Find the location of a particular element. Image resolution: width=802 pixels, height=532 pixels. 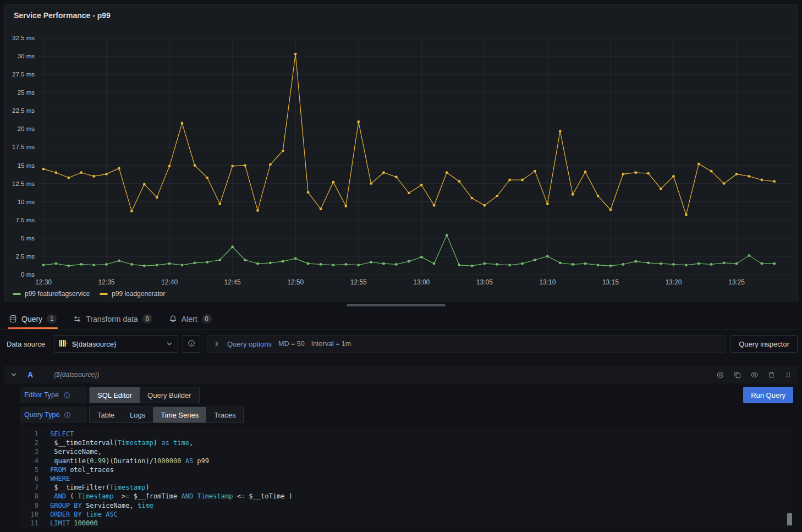

code-line: 5FROM otel_traces is located at coordinates (407, 470).